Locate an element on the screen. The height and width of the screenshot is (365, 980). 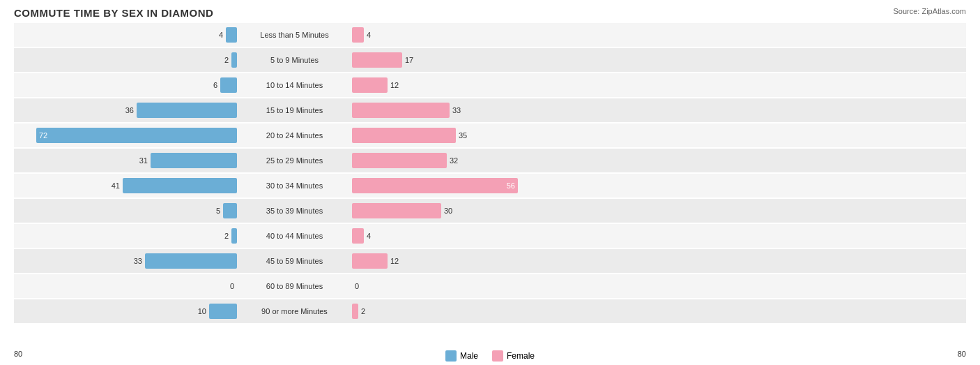
male-value: 4 is located at coordinates (221, 35).